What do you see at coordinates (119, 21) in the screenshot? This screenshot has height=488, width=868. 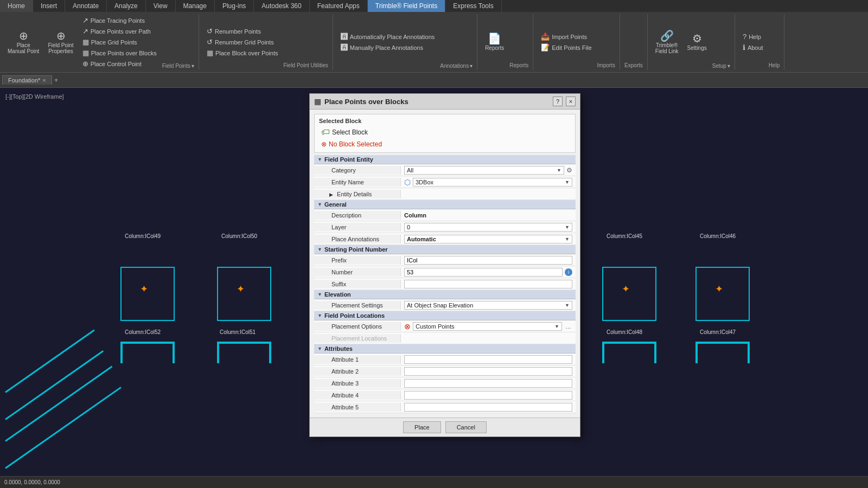 I see `place-tracing-points-button: ↗ Place Tracing Points` at bounding box center [119, 21].